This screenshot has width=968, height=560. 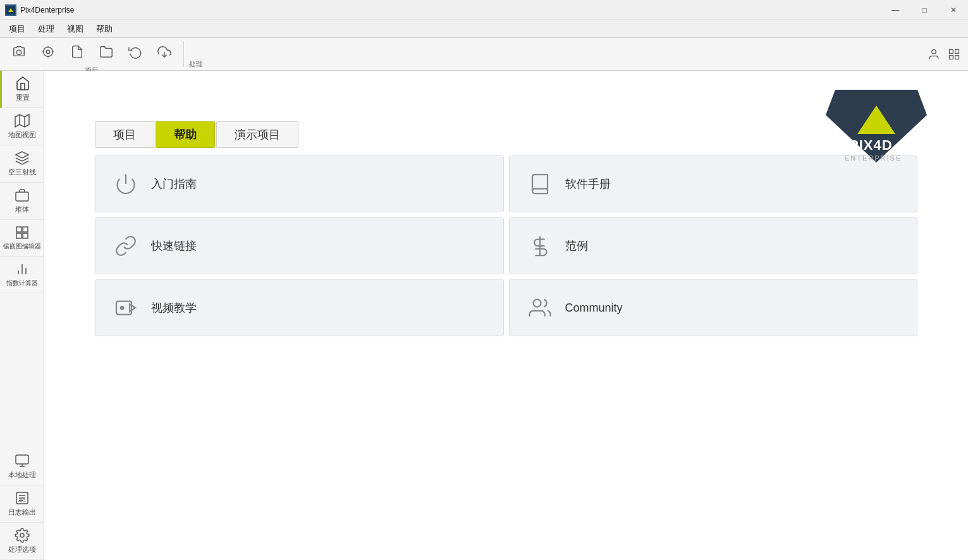 What do you see at coordinates (21, 201) in the screenshot?
I see `sidebar-item-volume: 堆体` at bounding box center [21, 201].